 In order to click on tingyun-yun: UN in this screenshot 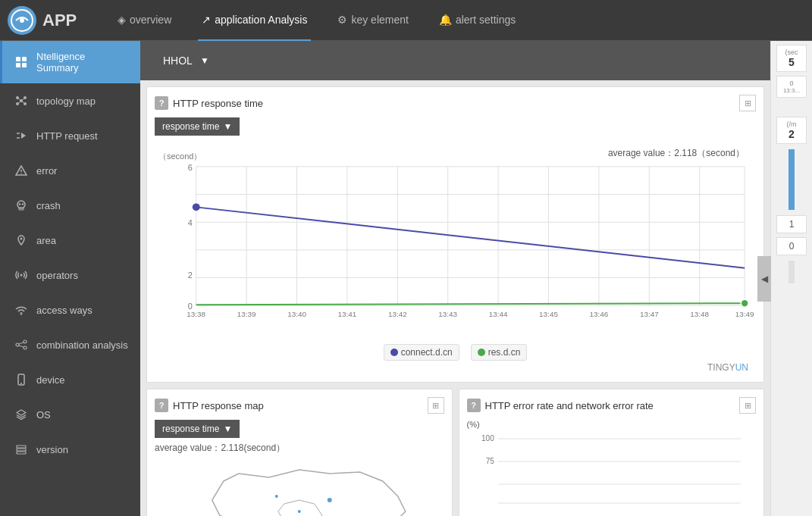, I will do `click(741, 367)`.